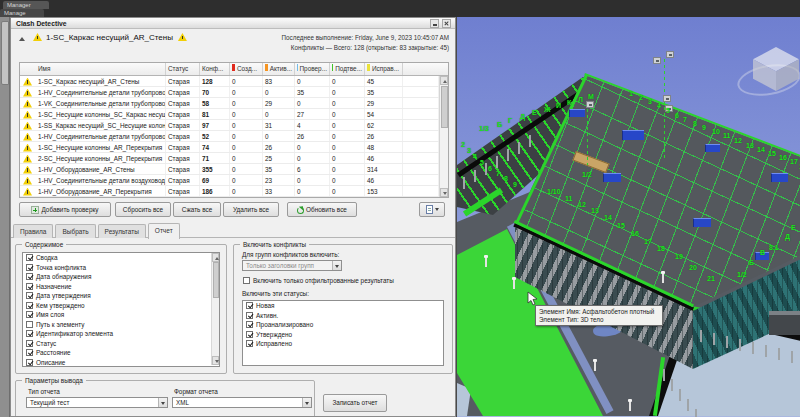 This screenshot has width=800, height=417. I want to click on status-option: Активн., so click(343, 316).